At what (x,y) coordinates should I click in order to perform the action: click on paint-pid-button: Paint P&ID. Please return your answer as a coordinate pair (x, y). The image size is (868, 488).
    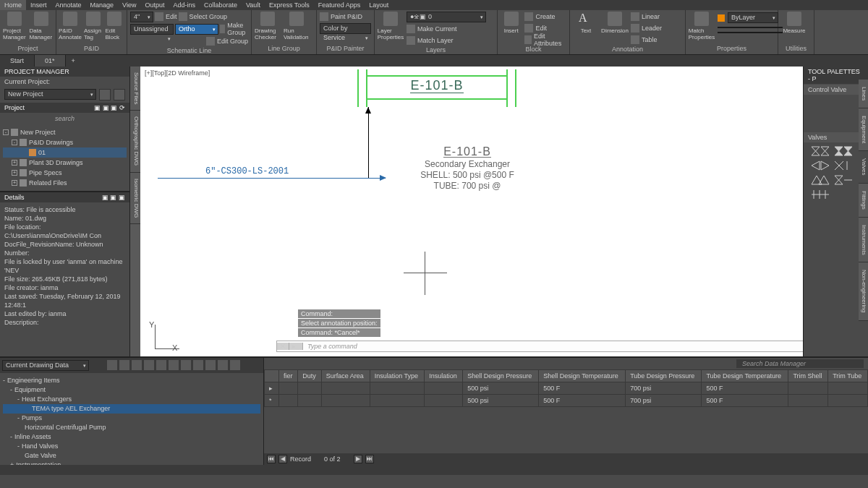
    Looking at the image, I should click on (341, 17).